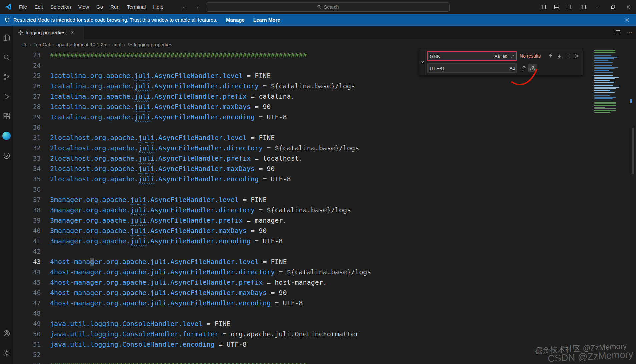 Image resolution: width=636 pixels, height=364 pixels. I want to click on minimap, so click(610, 82).